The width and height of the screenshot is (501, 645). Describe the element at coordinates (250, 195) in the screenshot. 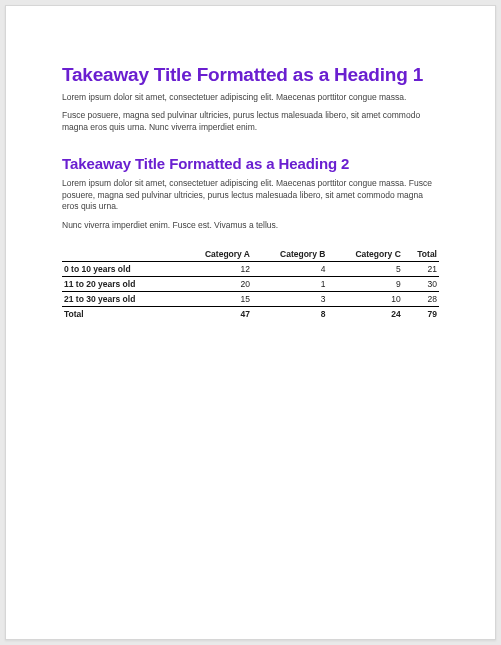

I see `section2-para1: Lorem ipsum dolor sit amet, consectetuer…` at that location.